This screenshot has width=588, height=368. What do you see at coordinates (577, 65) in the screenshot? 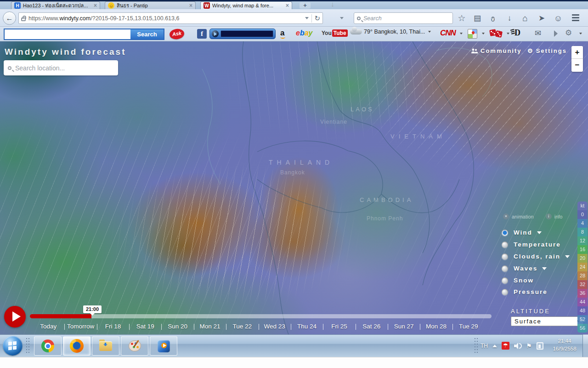
I see `zoom-out-button: −` at bounding box center [577, 65].